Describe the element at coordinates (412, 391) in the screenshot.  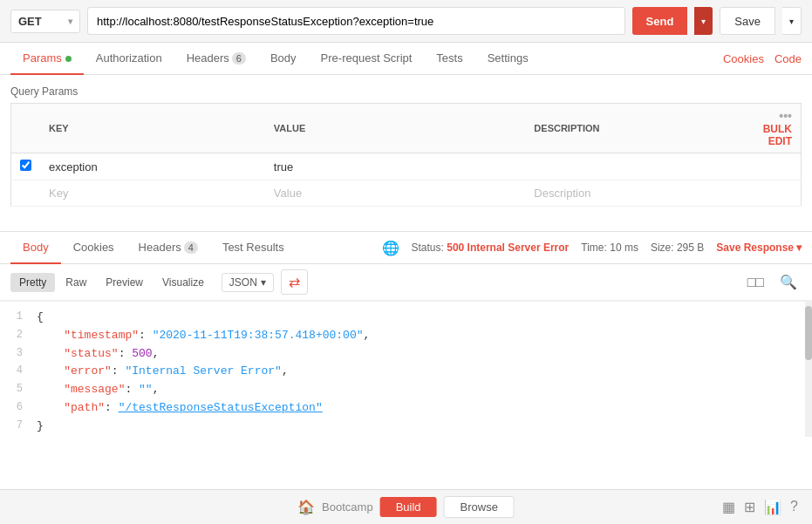
I see `json-line-5: 5 "message": "",` at that location.